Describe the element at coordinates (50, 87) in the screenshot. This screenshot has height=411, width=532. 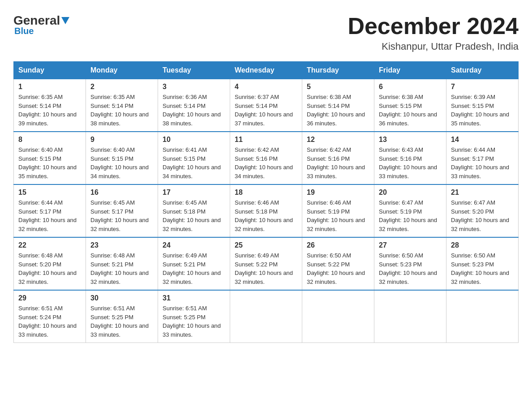
I see `day-number: 1` at that location.